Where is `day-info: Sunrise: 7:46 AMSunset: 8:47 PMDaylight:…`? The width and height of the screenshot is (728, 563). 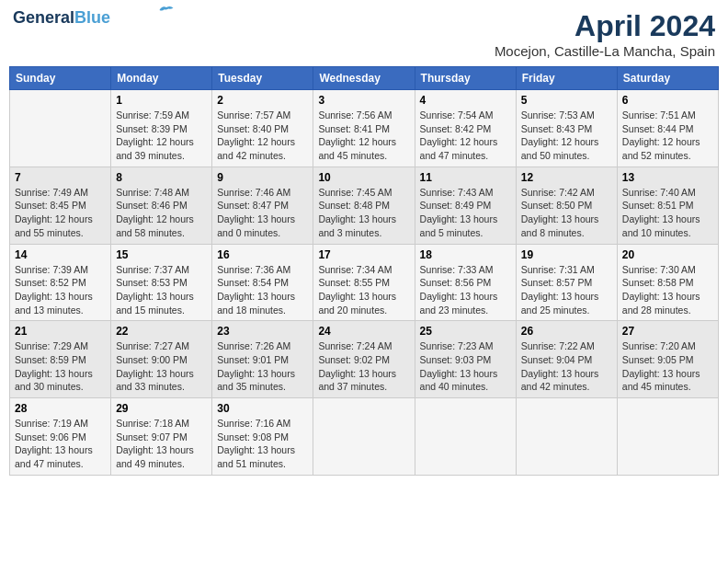
day-info: Sunrise: 7:46 AMSunset: 8:47 PMDaylight:… is located at coordinates (263, 213).